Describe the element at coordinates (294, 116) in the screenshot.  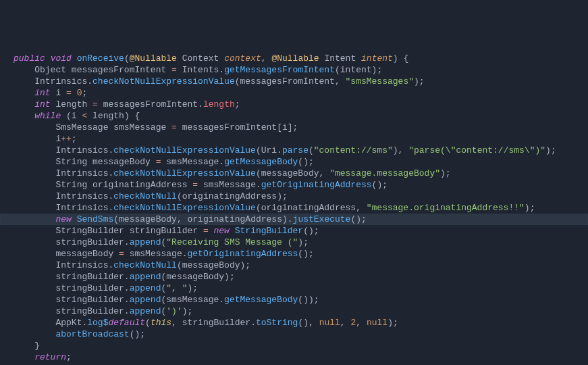
I see `code-line: while (i < length) {` at that location.